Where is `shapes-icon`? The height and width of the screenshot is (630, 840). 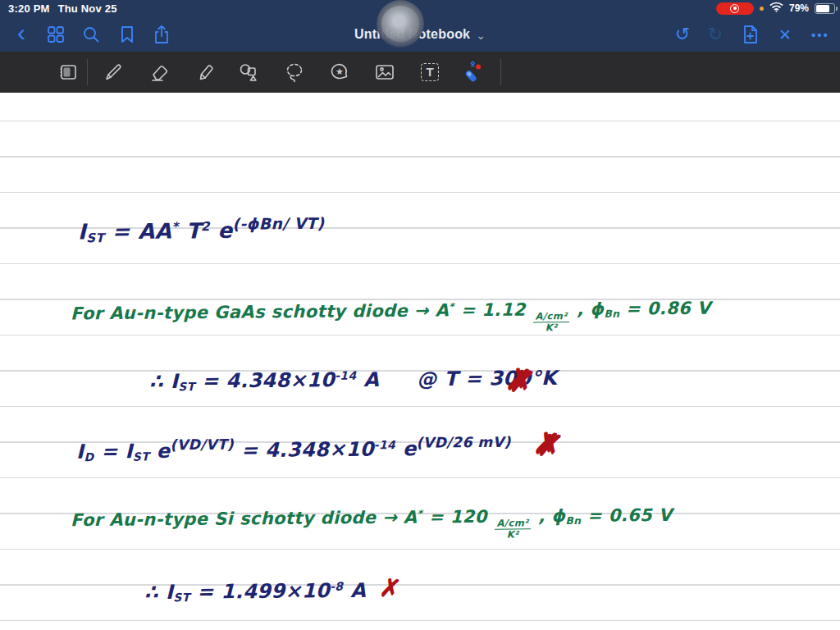 shapes-icon is located at coordinates (249, 72).